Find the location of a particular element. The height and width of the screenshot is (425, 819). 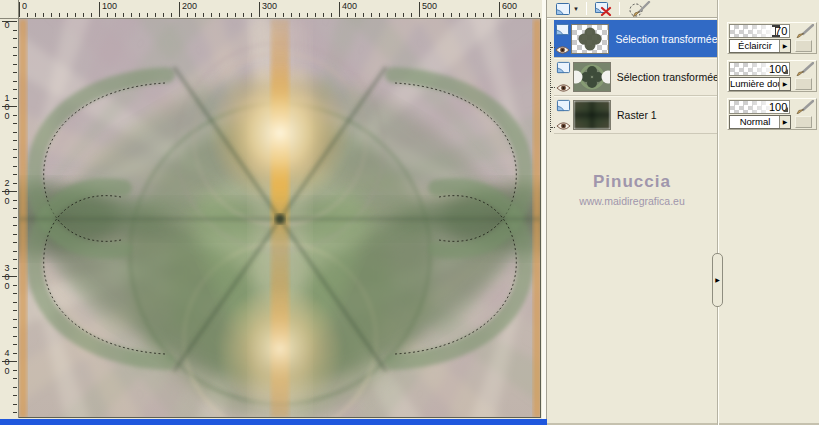

ruler-label: 500 is located at coordinates (430, 6).